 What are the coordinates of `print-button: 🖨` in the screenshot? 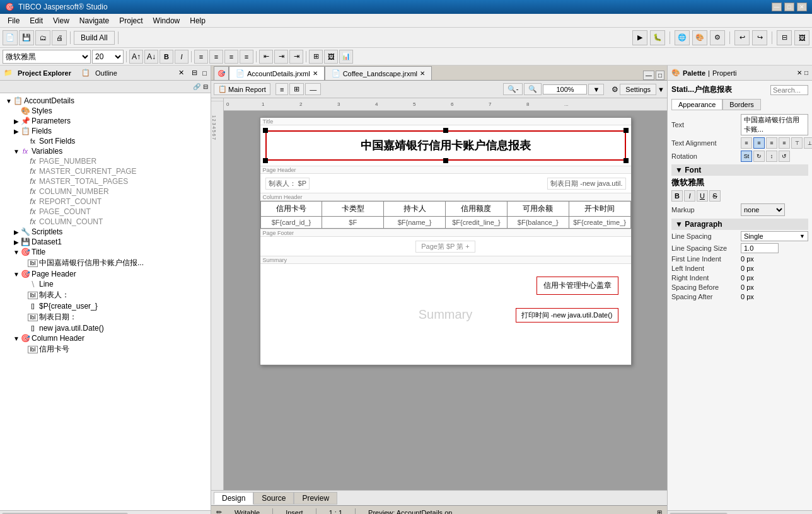 It's located at (59, 38).